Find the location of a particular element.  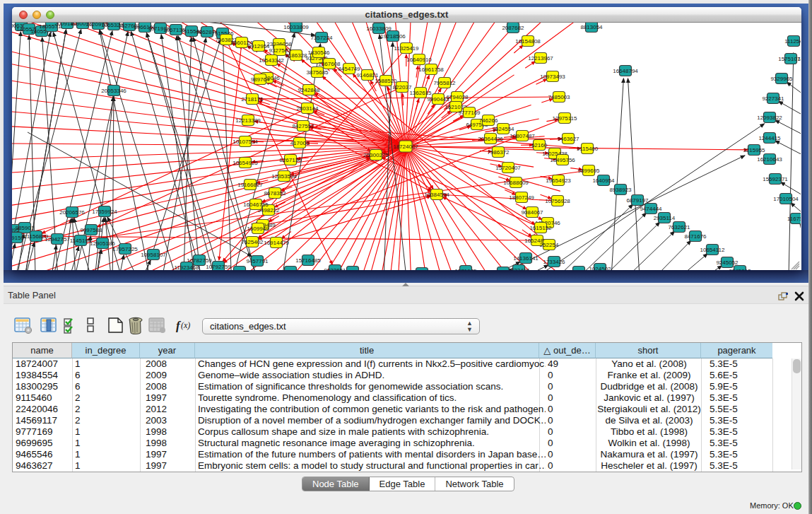

svg-text: 14136141 is located at coordinates (526, 259).